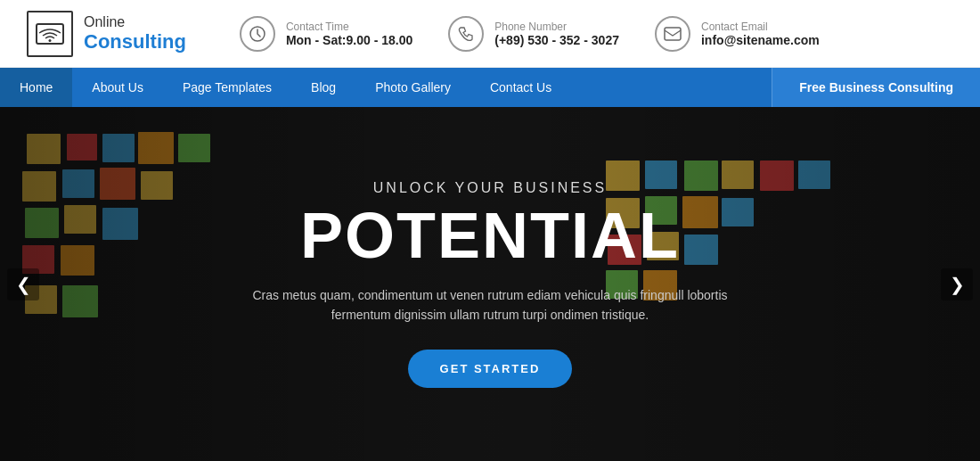  I want to click on nav-item-contact: Contact Us, so click(520, 87).